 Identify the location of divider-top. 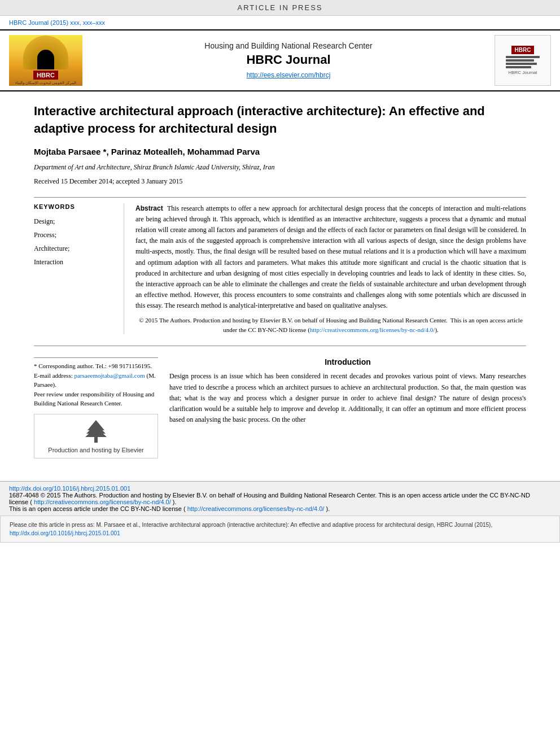
(280, 198).